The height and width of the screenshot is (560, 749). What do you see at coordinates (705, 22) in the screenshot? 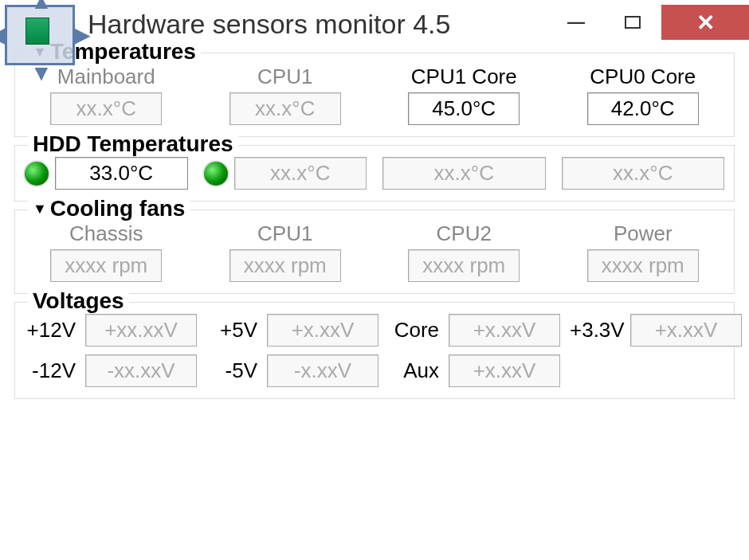
I see `close-button: ✕` at bounding box center [705, 22].